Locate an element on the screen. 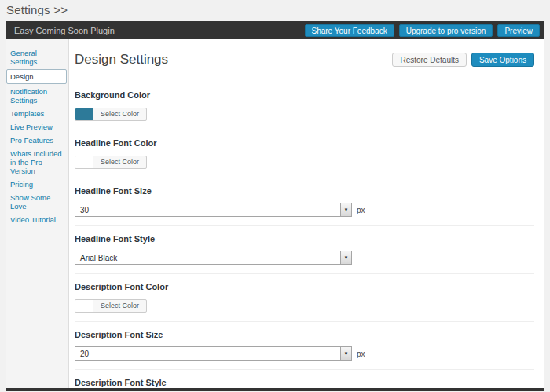  description-font-size-select: 20 ▾ is located at coordinates (214, 354).